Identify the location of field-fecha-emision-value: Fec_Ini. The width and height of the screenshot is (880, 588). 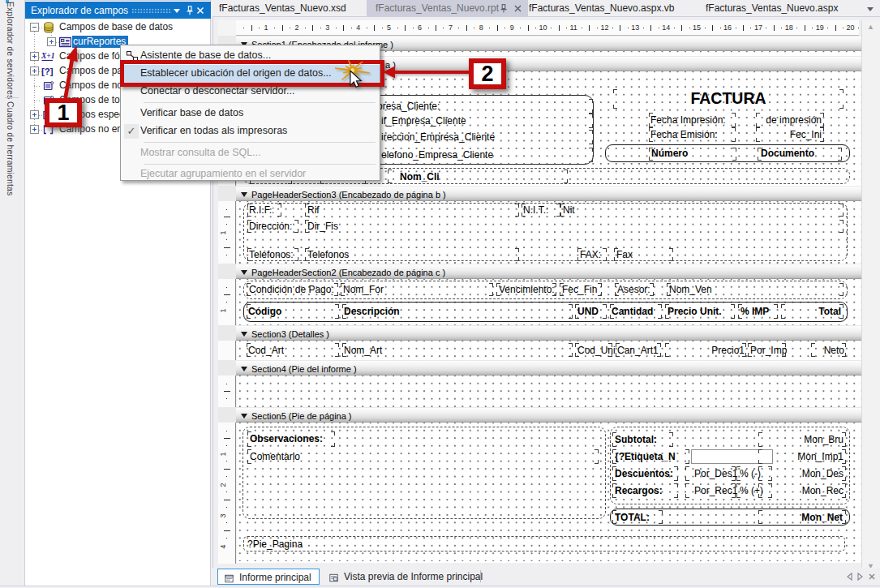
(790, 135).